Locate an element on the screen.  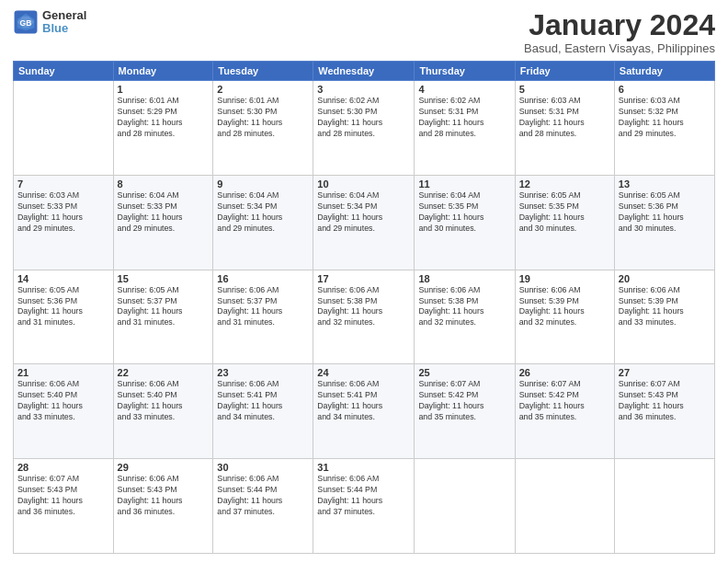
col-monday: Monday is located at coordinates (164, 72).